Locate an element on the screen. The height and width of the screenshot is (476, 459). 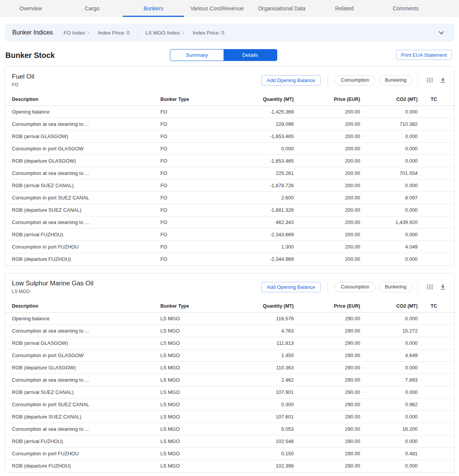
row-quantity: 5.053 is located at coordinates (261, 429).